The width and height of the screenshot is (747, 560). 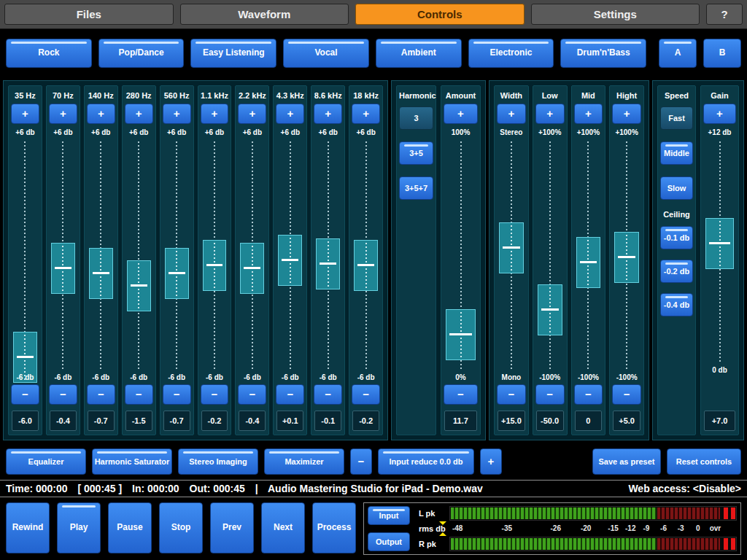 What do you see at coordinates (233, 53) in the screenshot?
I see `preset-easy-listening: Easy Listening` at bounding box center [233, 53].